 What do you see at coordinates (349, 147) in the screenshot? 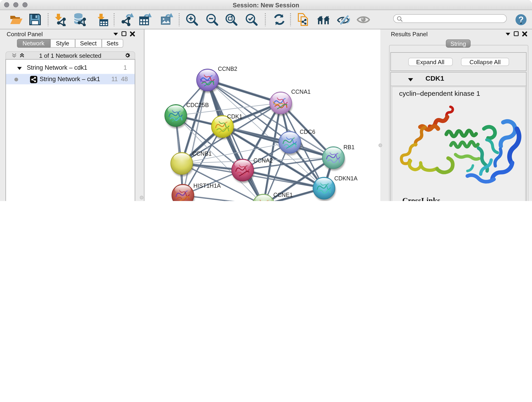
I see `svg-text: RB1` at bounding box center [349, 147].